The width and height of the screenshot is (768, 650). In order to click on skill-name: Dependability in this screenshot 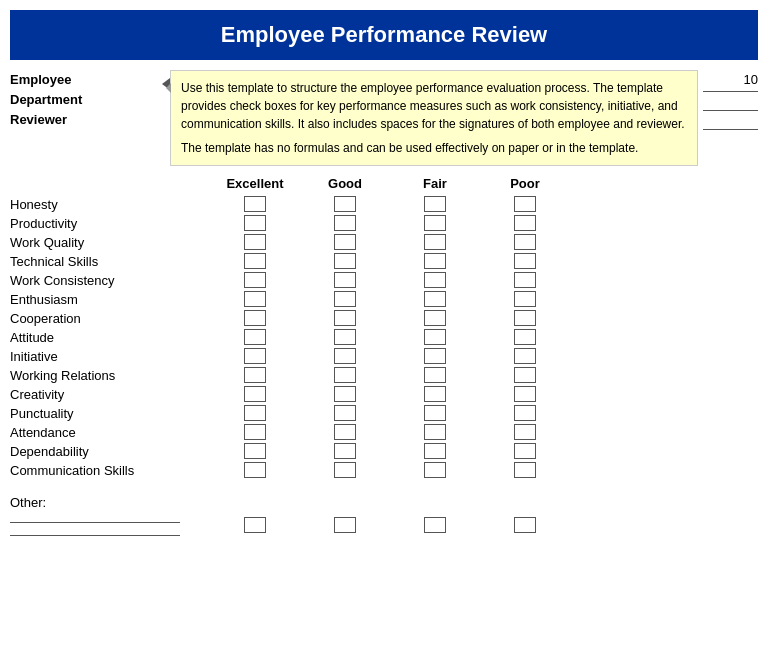, I will do `click(110, 452)`.